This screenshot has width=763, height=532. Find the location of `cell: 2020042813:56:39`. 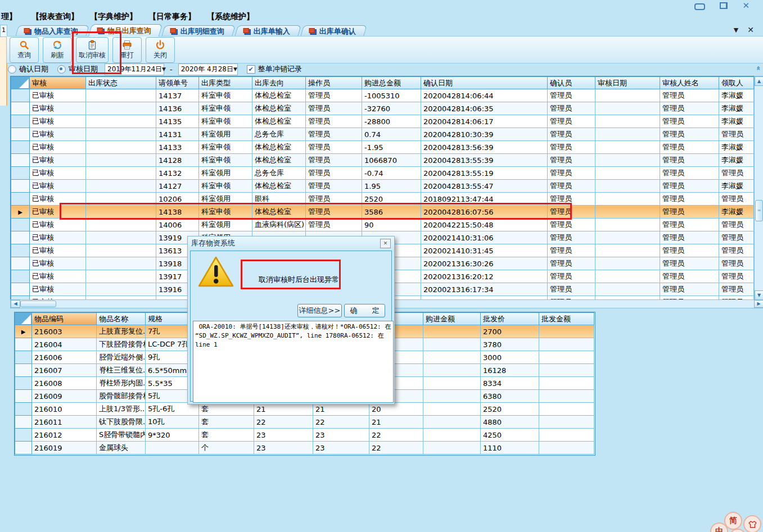

cell: 2020042813:56:39 is located at coordinates (485, 147).